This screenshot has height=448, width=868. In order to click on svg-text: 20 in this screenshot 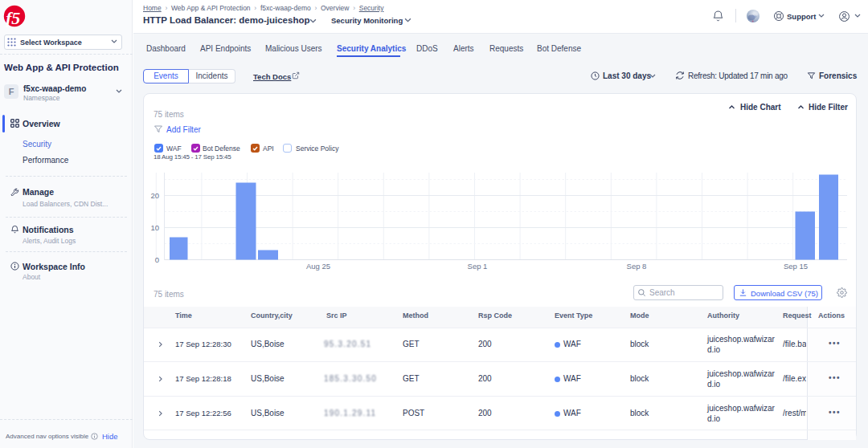, I will do `click(154, 196)`.